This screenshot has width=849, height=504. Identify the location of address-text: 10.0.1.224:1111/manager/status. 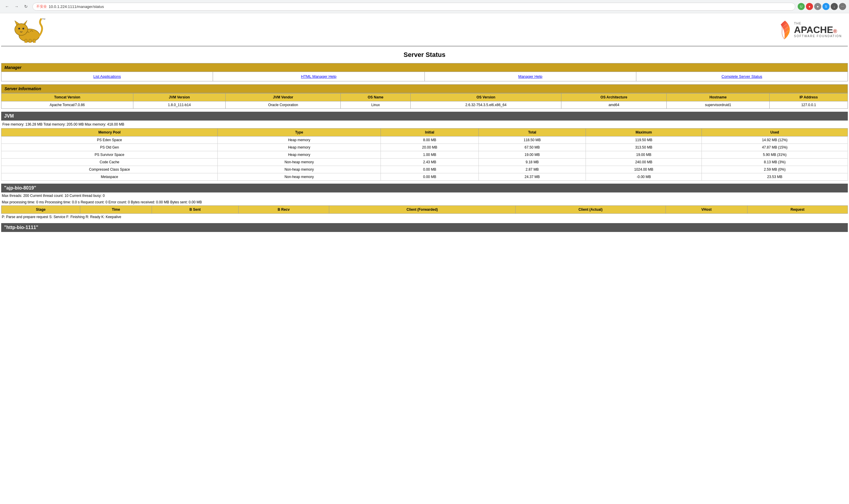
(420, 7).